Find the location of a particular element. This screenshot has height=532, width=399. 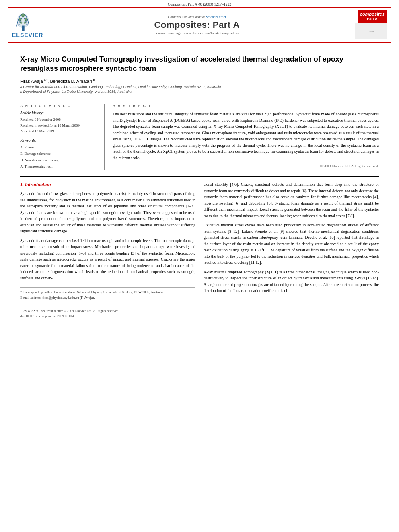

article-info-column: A R T I C L E I N F O Article history: R… is located at coordinates (62, 137).